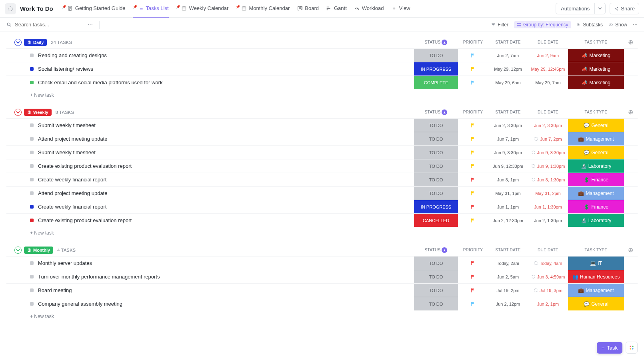  I want to click on task-row: Attend project meeting updateTO DOJun 7,…, so click(322, 139).